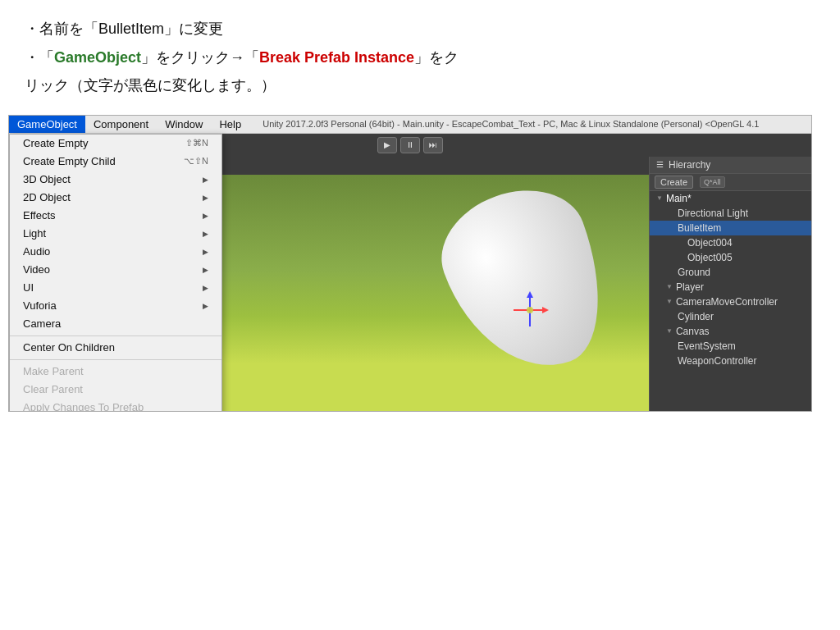 Image resolution: width=840 pixels, height=630 pixels. Describe the element at coordinates (36, 251) in the screenshot. I see `menu-item-label: Audio` at that location.